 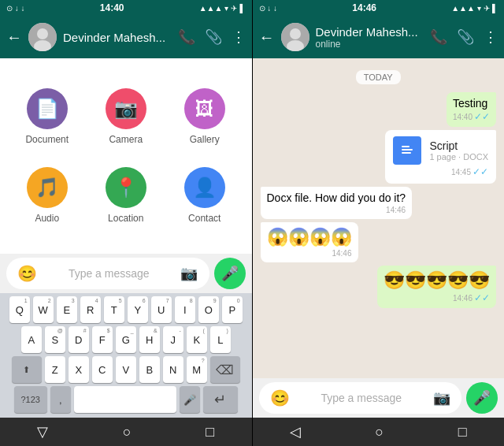 What do you see at coordinates (309, 236) in the screenshot?
I see `msg-text-4: 😱😱😱😱` at bounding box center [309, 236].